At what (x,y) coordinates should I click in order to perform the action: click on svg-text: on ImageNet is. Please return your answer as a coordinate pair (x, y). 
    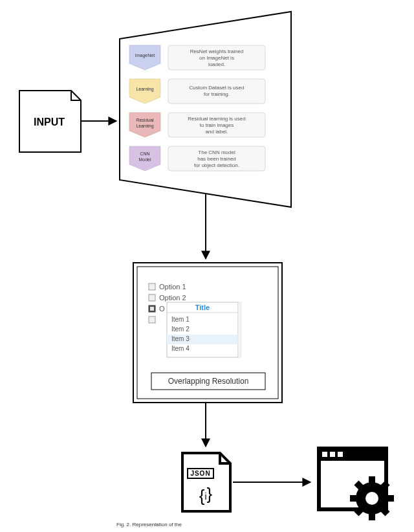
    Looking at the image, I should click on (217, 58).